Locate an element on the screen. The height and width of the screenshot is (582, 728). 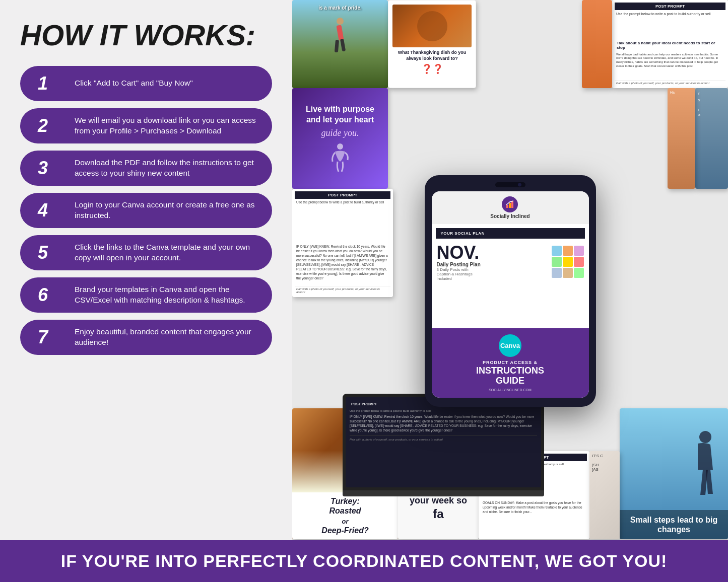
step-5-text: Click the links to the Canva template an… is located at coordinates (169, 253).